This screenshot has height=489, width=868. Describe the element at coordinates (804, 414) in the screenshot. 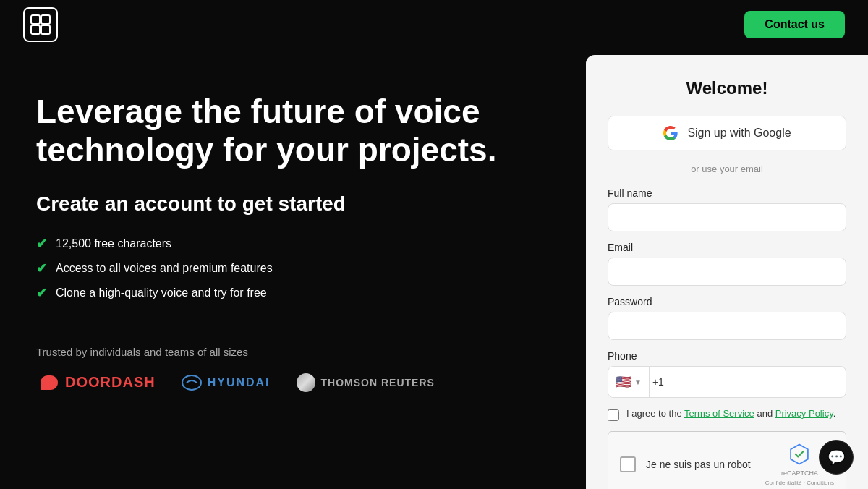

I see `privacy-link: Privacy Policy` at that location.